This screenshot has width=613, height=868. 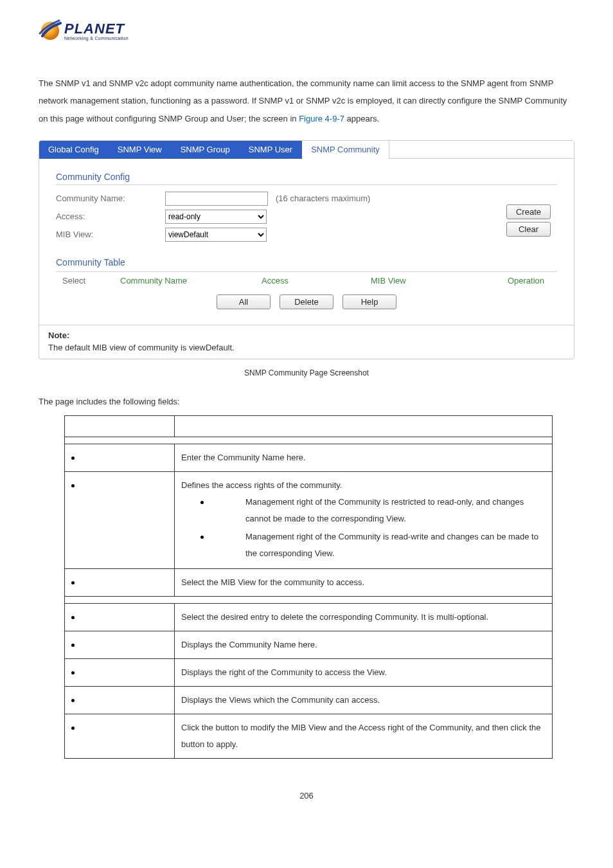 What do you see at coordinates (111, 198) in the screenshot?
I see `community-name-label: Community Name:` at bounding box center [111, 198].